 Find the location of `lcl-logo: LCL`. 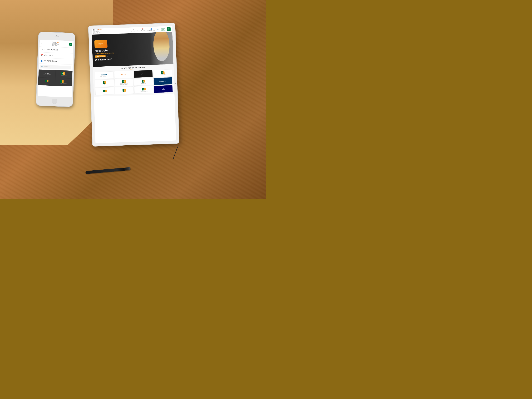

lcl-logo: LCL is located at coordinates (163, 89).